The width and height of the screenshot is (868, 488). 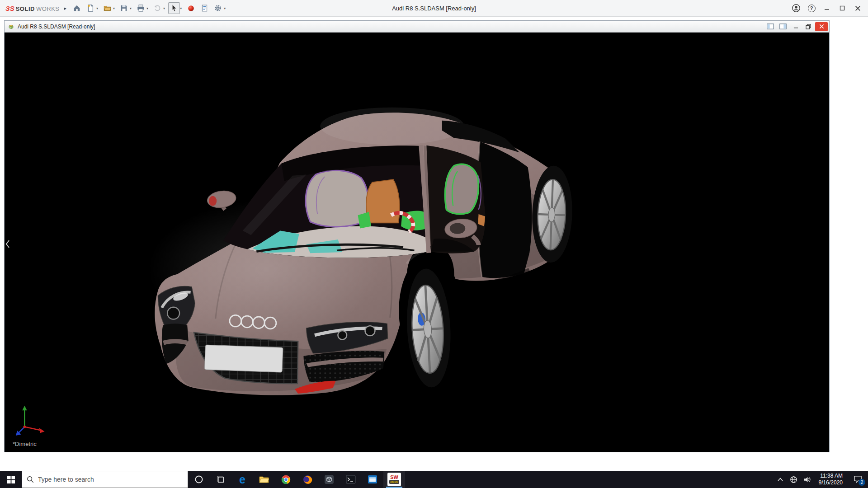 What do you see at coordinates (429, 322) in the screenshot?
I see `front-wheel` at bounding box center [429, 322].